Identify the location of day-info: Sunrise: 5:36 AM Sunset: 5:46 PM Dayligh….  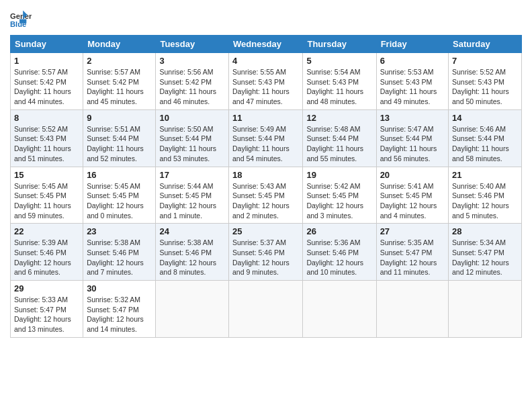
(339, 258).